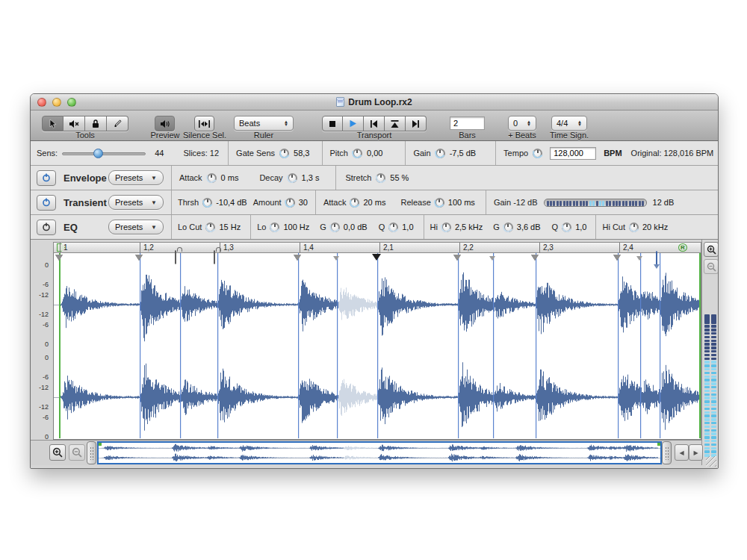  I want to click on right-locator-flag: R, so click(683, 248).